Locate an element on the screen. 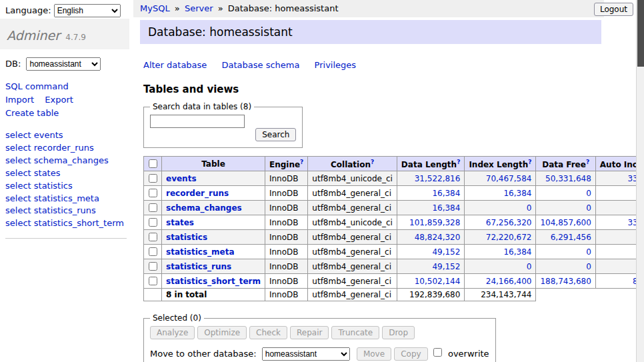  table-link-schema-changes: schema_changes is located at coordinates (204, 208).